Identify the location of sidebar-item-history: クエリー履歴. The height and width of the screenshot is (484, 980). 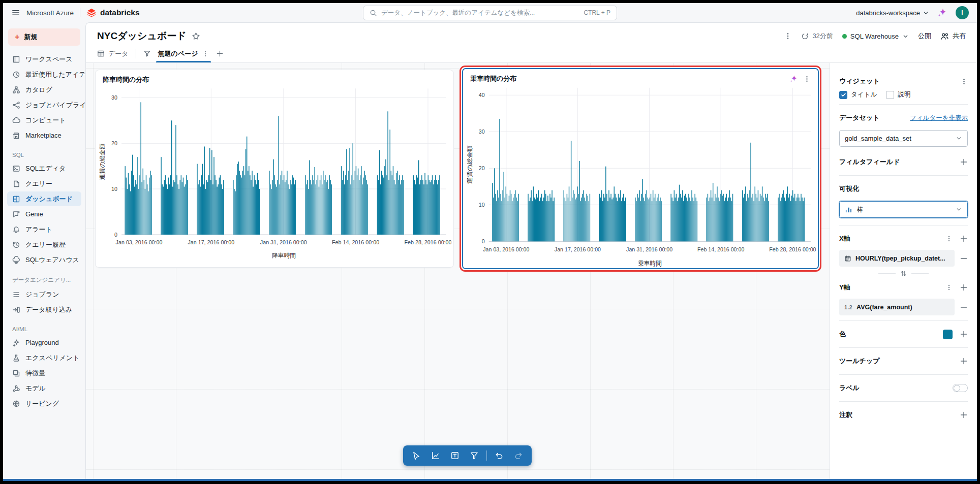
(44, 245).